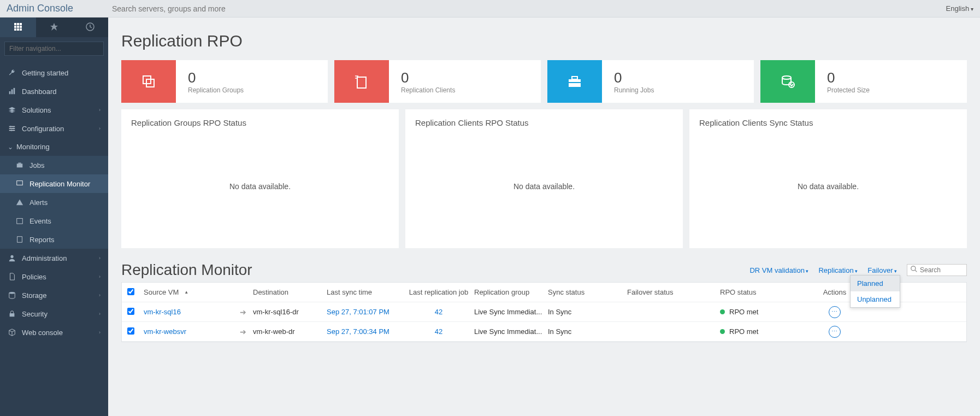 Image resolution: width=980 pixels, height=416 pixels. Describe the element at coordinates (231, 9) in the screenshot. I see `global-search-input` at that location.